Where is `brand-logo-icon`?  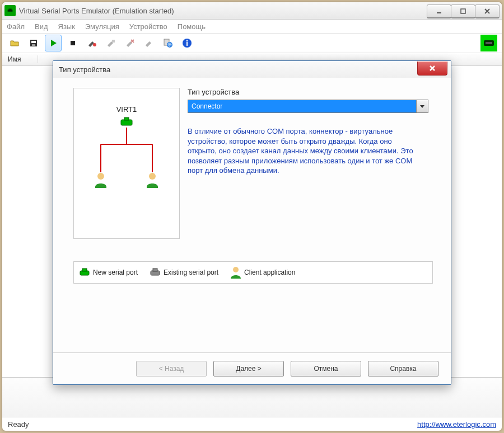 brand-logo-icon is located at coordinates (489, 43).